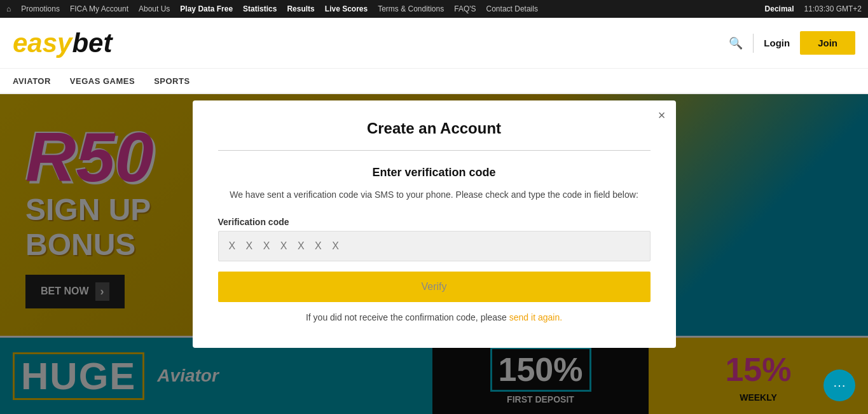 The width and height of the screenshot is (868, 414). Describe the element at coordinates (434, 128) in the screenshot. I see `modal-title: Create an Account` at that location.